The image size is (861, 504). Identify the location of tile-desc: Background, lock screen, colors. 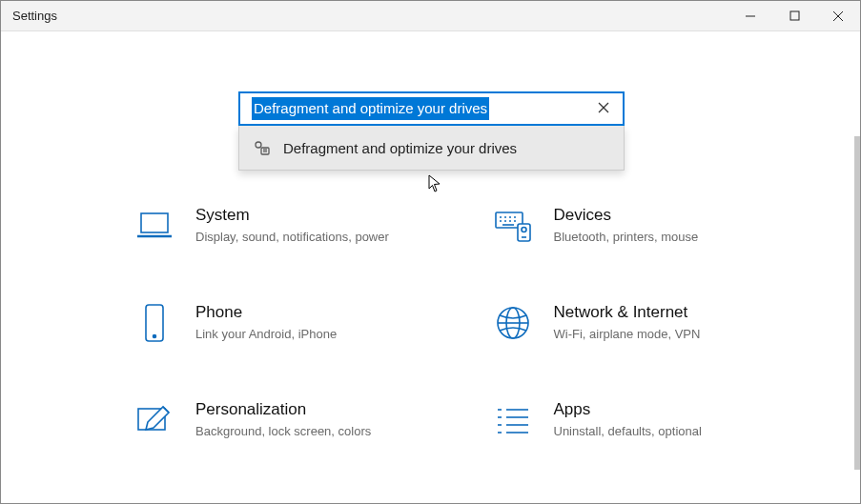
(283, 432).